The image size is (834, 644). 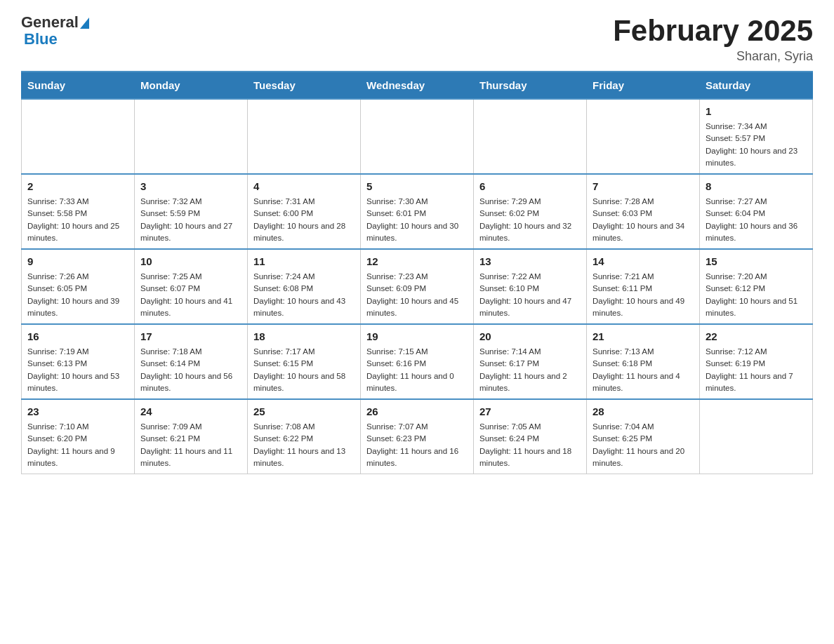 I want to click on day-number: 24, so click(x=191, y=411).